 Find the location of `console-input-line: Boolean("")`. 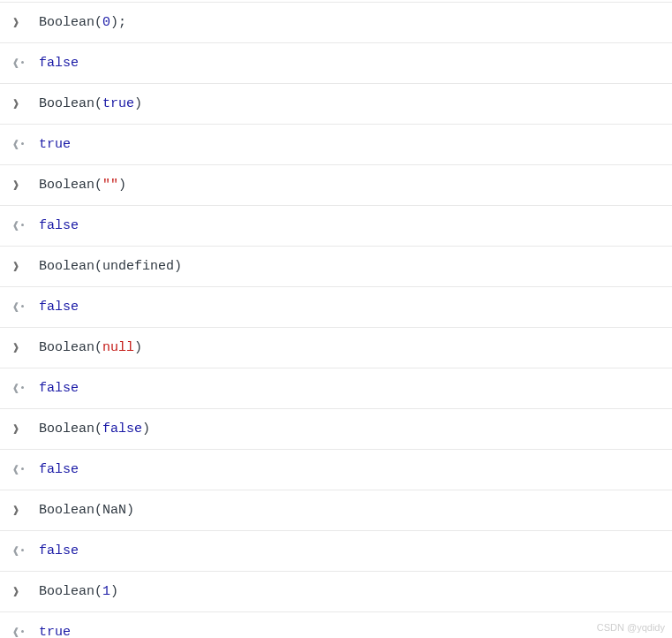

console-input-line: Boolean("") is located at coordinates (336, 186).